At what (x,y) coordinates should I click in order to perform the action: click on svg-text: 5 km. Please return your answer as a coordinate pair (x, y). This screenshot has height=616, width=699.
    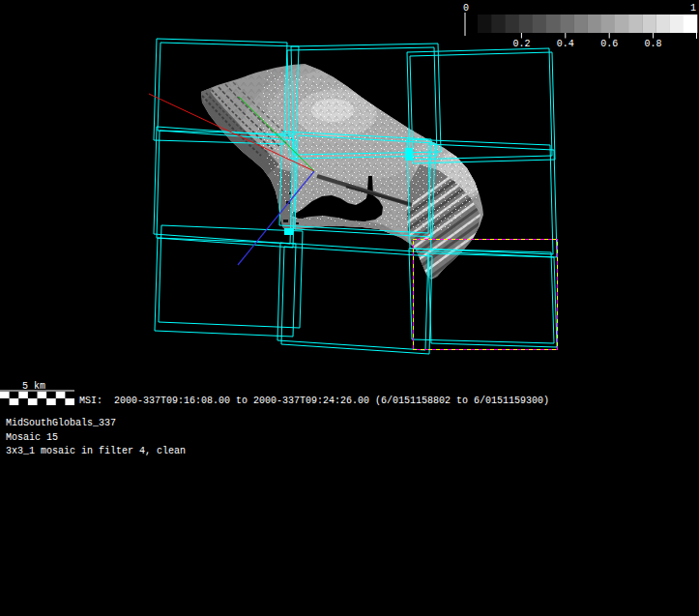
    Looking at the image, I should click on (34, 387).